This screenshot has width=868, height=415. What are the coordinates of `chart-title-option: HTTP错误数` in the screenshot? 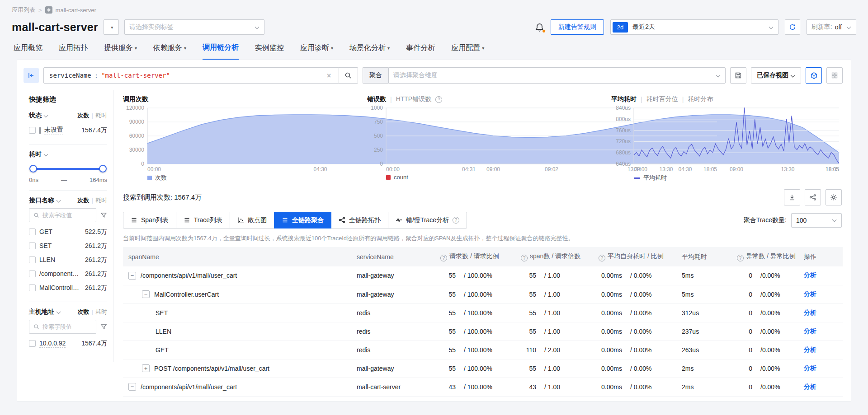 It's located at (414, 99).